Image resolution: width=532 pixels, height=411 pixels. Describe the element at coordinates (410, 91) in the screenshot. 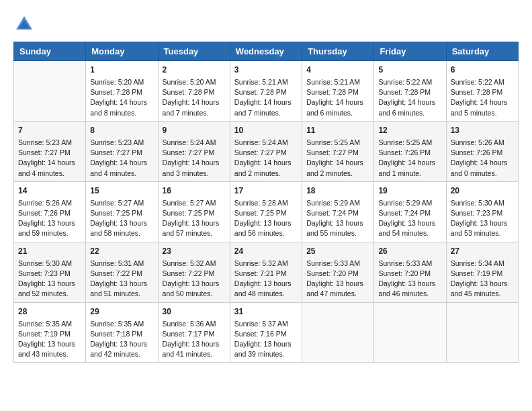

I see `calendar-cell: 5Sunrise: 5:22 AMSunset: 7:28 PMDaylight…` at that location.